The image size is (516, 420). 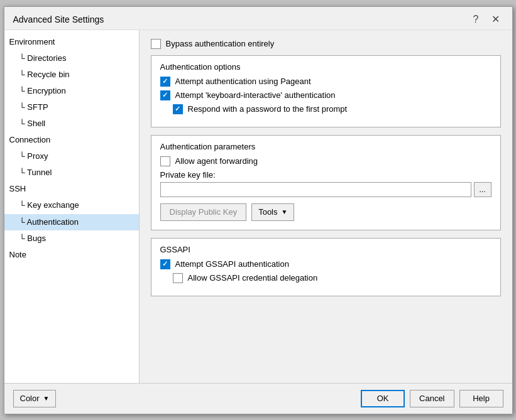 I want to click on bypass-auth-label: Bypass authentication entirely, so click(x=220, y=44).